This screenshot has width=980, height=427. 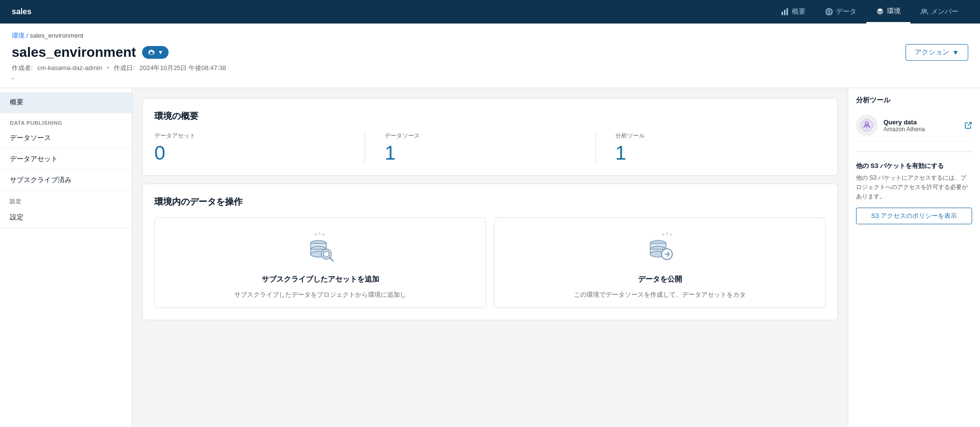 I want to click on athena-external-link-icon, so click(x=968, y=125).